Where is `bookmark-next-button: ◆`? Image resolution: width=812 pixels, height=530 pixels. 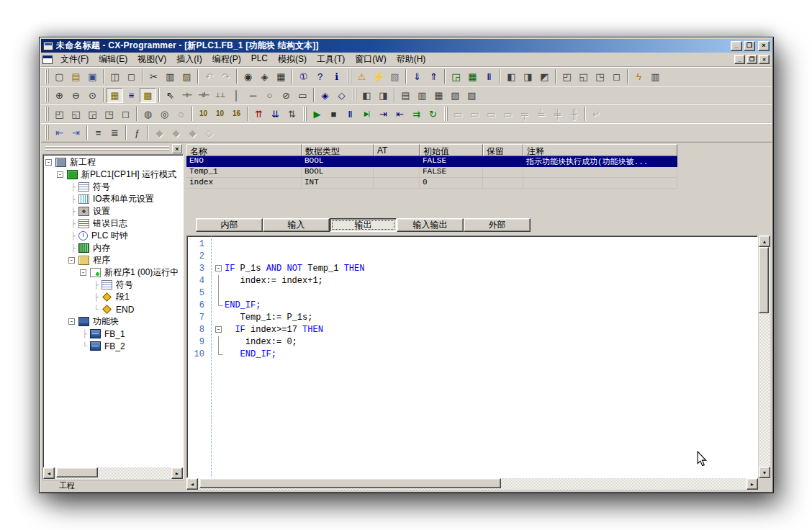 bookmark-next-button: ◆ is located at coordinates (176, 132).